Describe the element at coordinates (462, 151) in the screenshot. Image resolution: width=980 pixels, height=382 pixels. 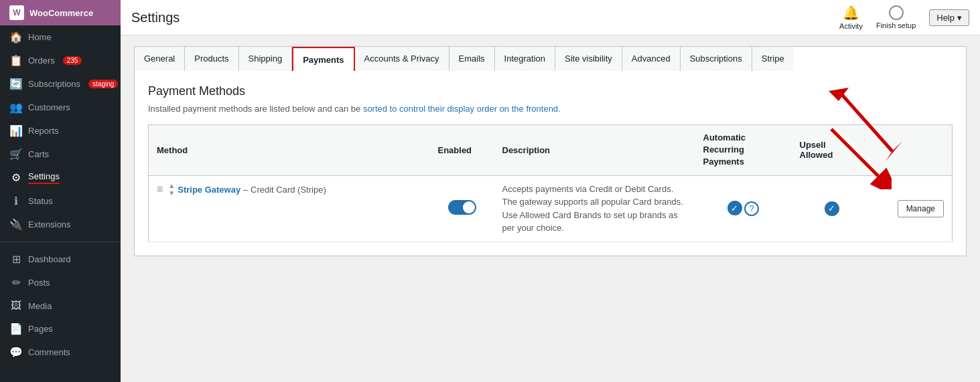
I see `th-enabled: Enabled` at that location.